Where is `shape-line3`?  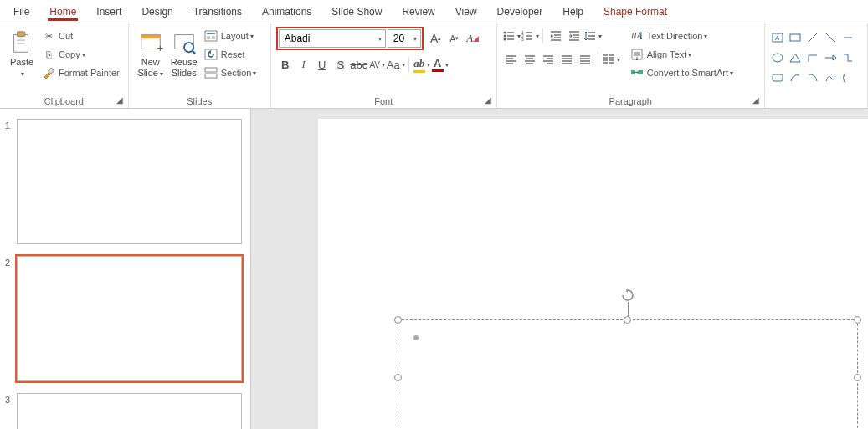 shape-line3 is located at coordinates (848, 38).